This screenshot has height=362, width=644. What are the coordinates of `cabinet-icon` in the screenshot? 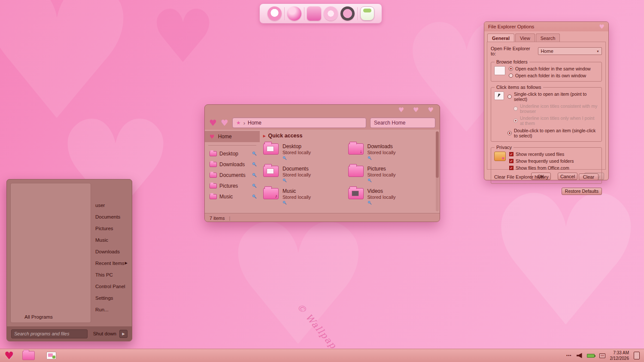 It's located at (314, 14).